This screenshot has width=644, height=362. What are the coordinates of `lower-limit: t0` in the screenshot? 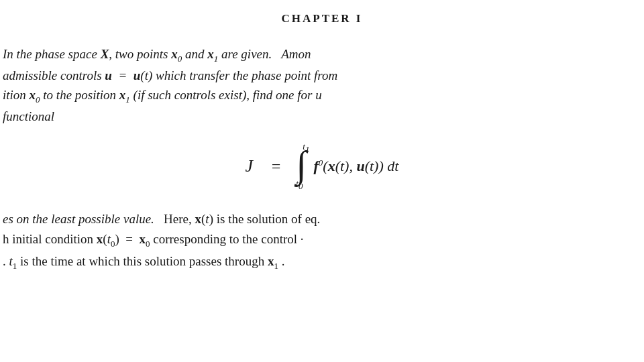 It's located at (299, 185).